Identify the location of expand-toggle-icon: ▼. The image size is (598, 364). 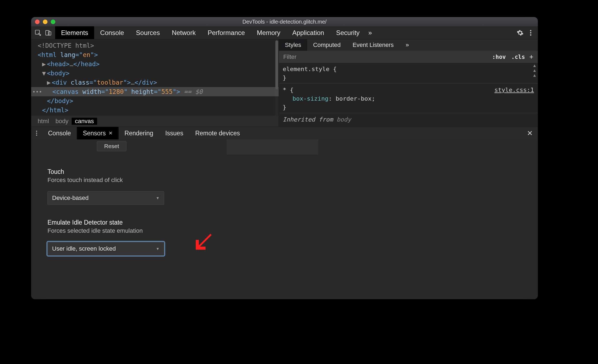
(44, 73).